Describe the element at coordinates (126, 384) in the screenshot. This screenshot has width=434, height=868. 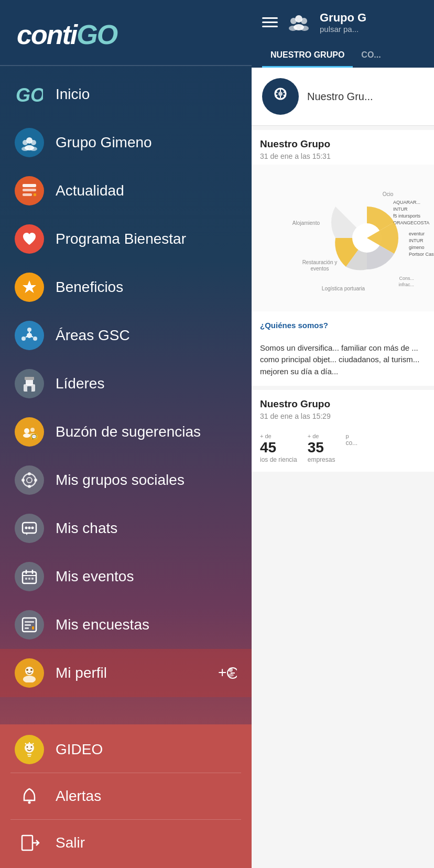
I see `sidebar-item-lideres: Líderes` at that location.